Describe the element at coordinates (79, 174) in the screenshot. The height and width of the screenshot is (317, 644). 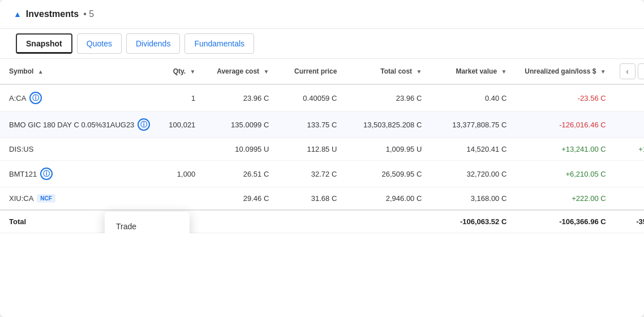
I see `cell-symbol: BMT121 ⓘ` at that location.